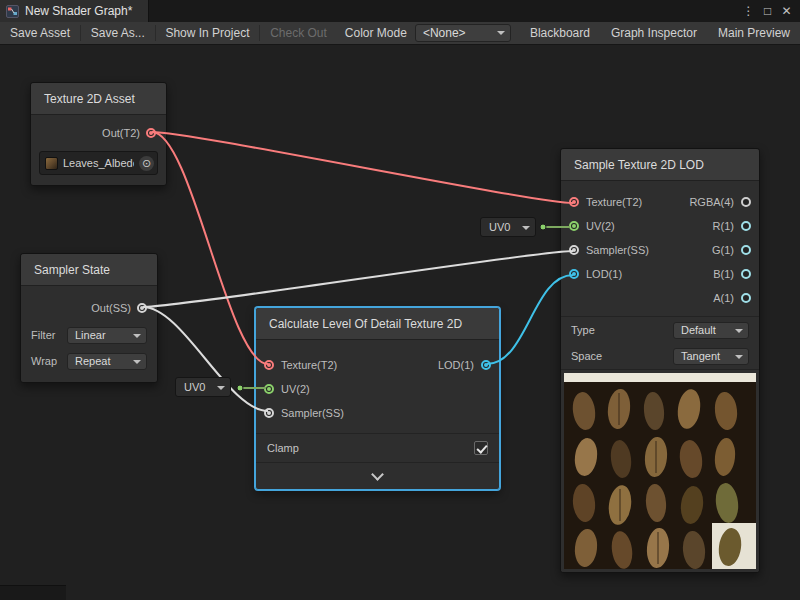 The height and width of the screenshot is (600, 800). I want to click on port-area: Texture(T2) UV(2) Sampler(SS) LOD(1) RGB…, so click(660, 248).